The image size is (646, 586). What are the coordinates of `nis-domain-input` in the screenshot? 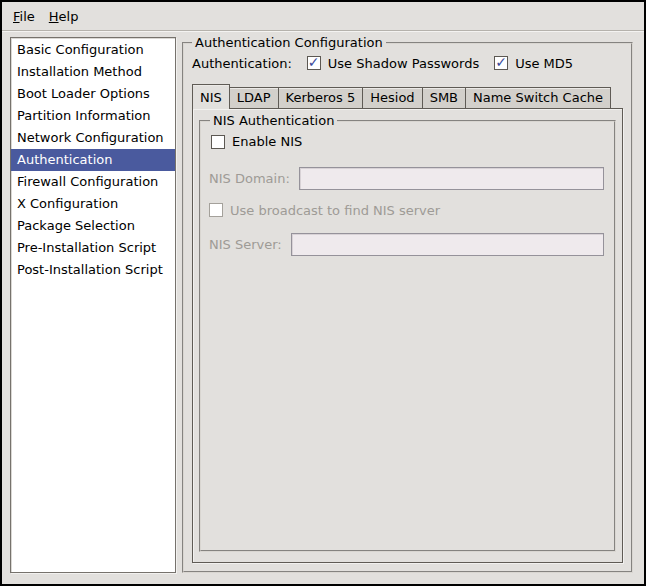 It's located at (452, 178).